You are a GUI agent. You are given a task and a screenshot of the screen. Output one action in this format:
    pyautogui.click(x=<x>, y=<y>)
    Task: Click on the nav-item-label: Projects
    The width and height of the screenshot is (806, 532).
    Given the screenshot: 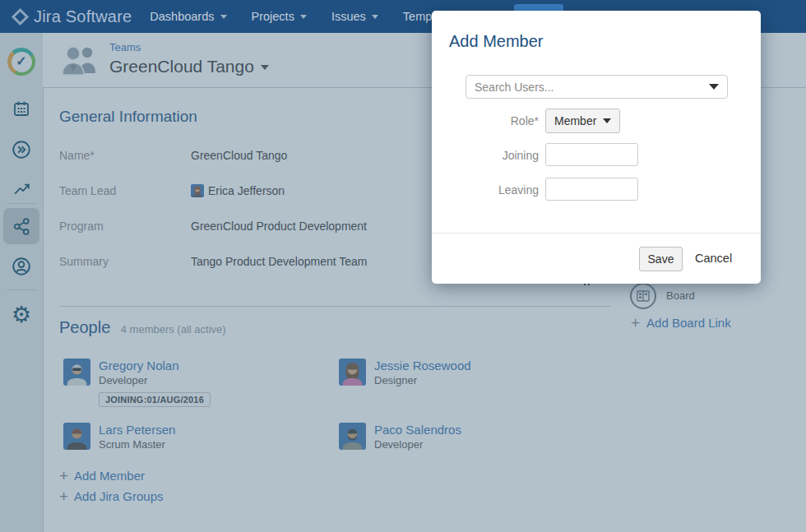 What is the action you would take?
    pyautogui.click(x=273, y=16)
    